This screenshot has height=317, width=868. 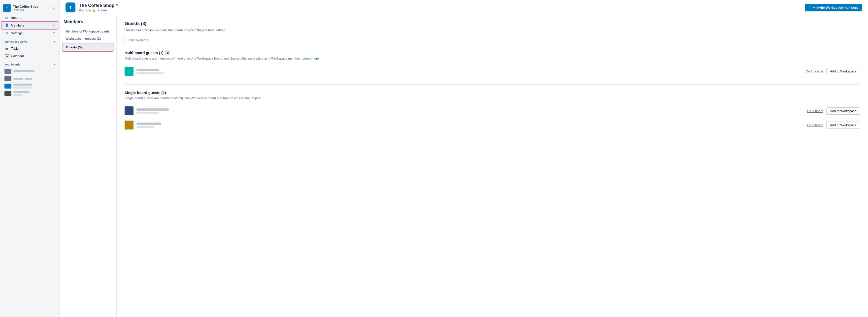 What do you see at coordinates (150, 40) in the screenshot?
I see `filter-by-name-input` at bounding box center [150, 40].